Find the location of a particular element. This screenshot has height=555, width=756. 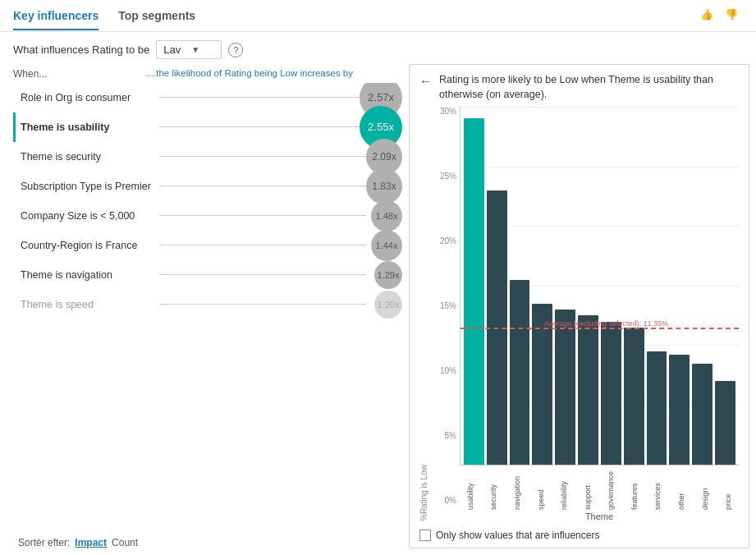

sort-count-label: Count is located at coordinates (125, 543).